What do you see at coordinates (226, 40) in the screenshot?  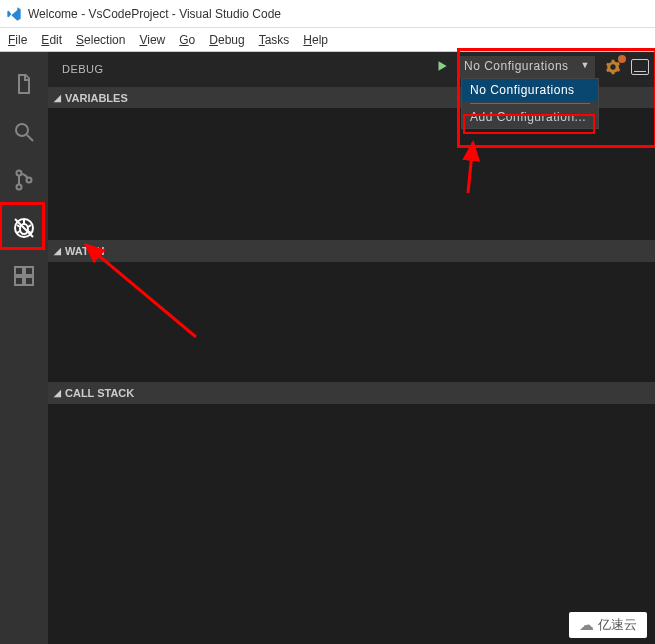 I see `menu-debug: Debug` at bounding box center [226, 40].